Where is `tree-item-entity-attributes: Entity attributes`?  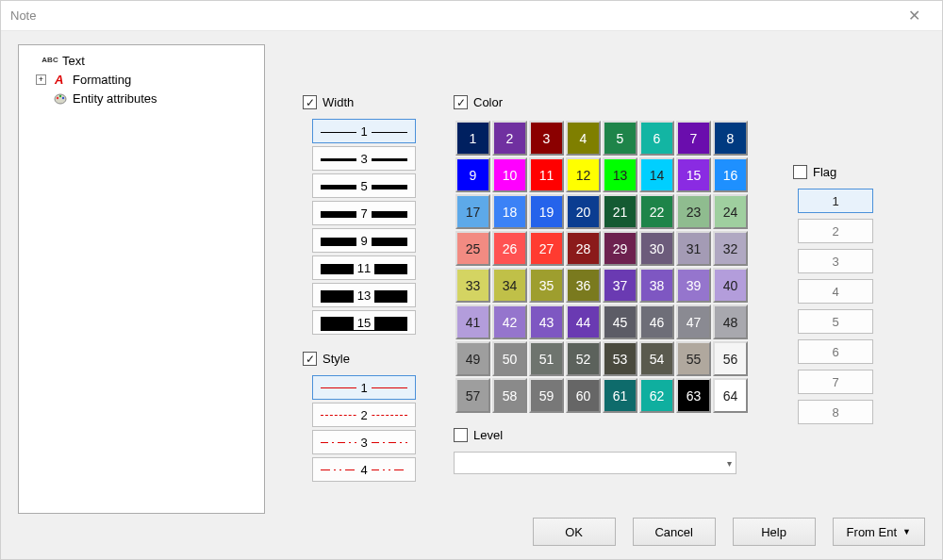 tree-item-entity-attributes: Entity attributes is located at coordinates (141, 98).